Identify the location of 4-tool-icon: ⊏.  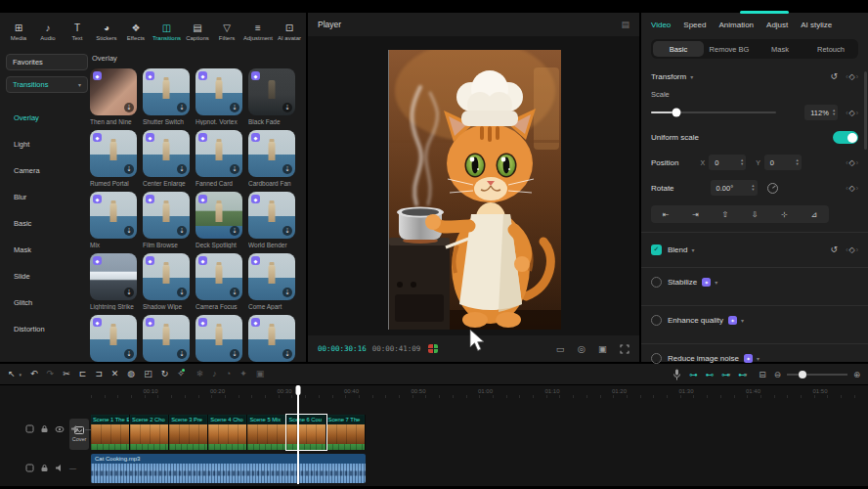
(83, 374).